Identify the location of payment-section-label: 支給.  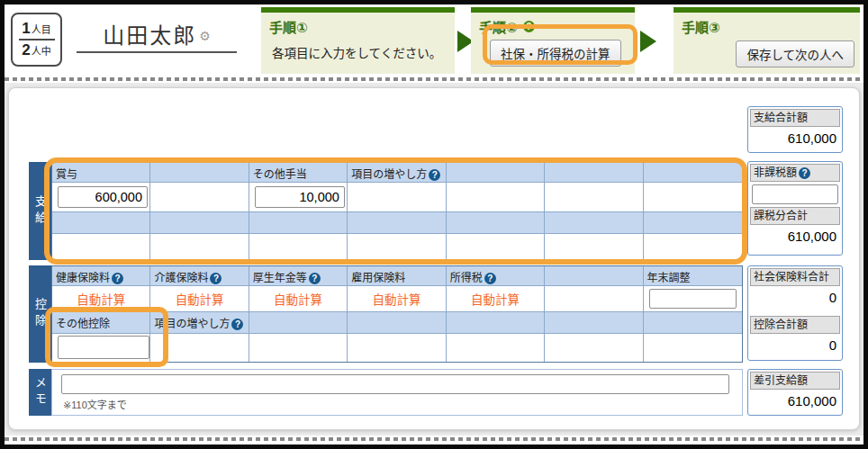
(40, 211).